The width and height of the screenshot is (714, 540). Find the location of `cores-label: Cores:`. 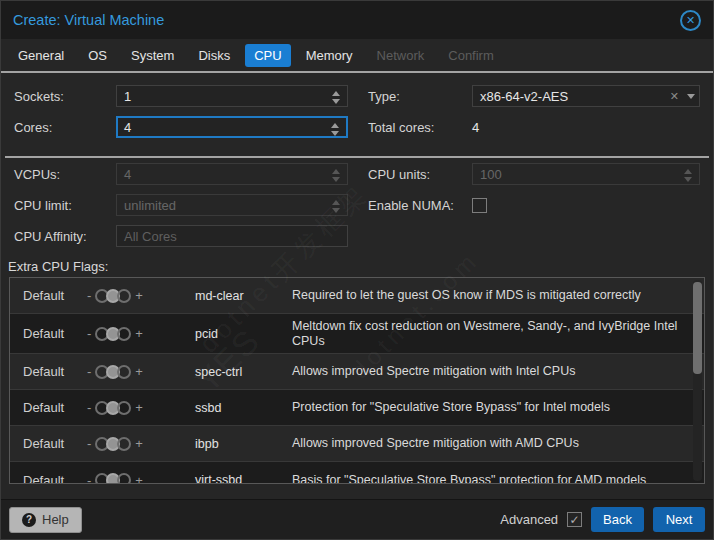

cores-label: Cores: is located at coordinates (65, 128).